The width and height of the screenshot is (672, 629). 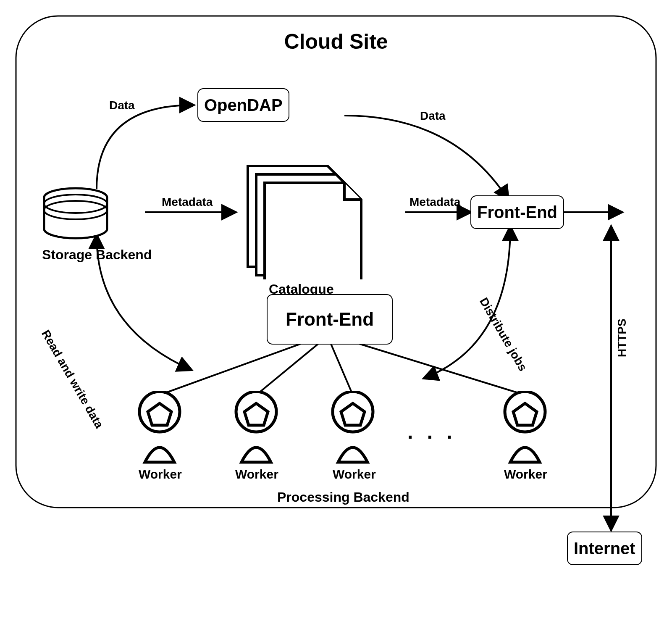 What do you see at coordinates (433, 116) in the screenshot?
I see `edge-opendap-frontend: Data` at bounding box center [433, 116].